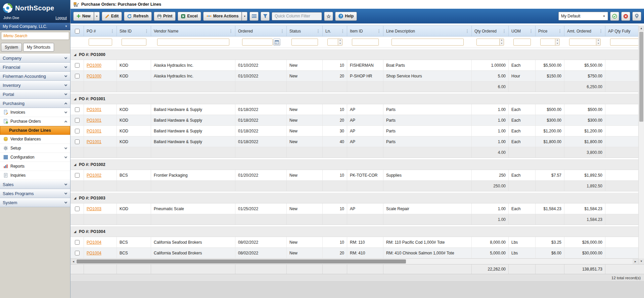  I want to click on sidebar-section-financial: Financial, so click(35, 67).